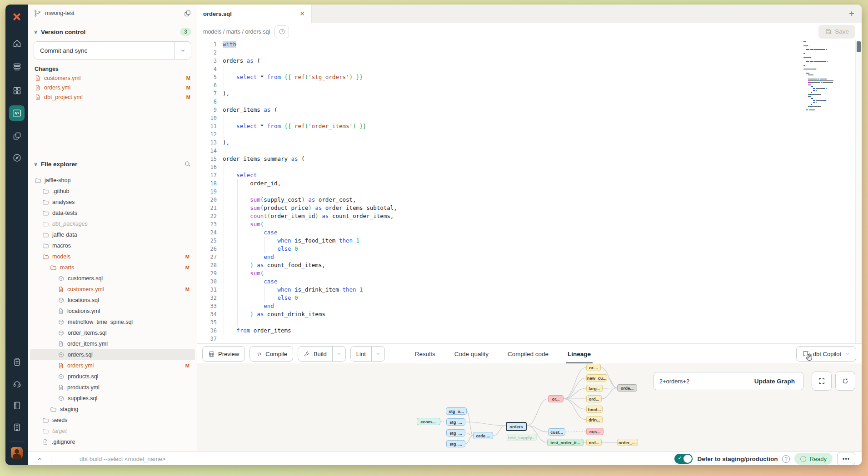 The image size is (868, 476). Describe the element at coordinates (17, 362) in the screenshot. I see `clipboard-icon` at that location.